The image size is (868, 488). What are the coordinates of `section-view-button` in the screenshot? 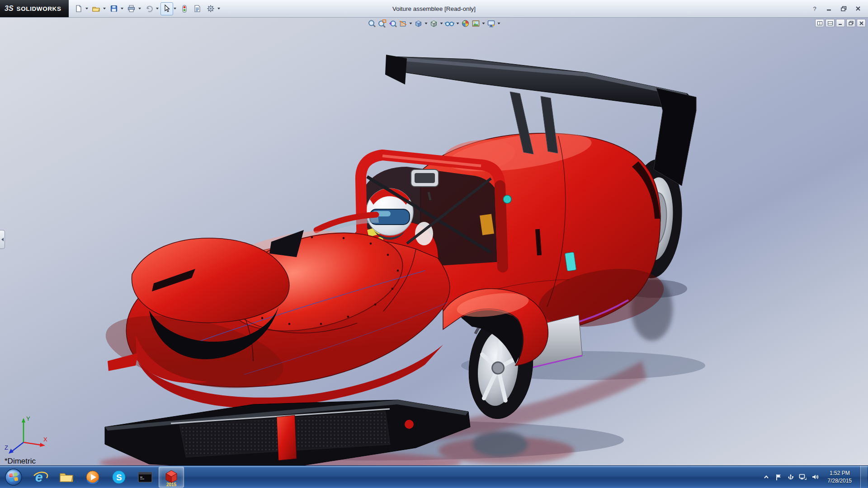 It's located at (403, 23).